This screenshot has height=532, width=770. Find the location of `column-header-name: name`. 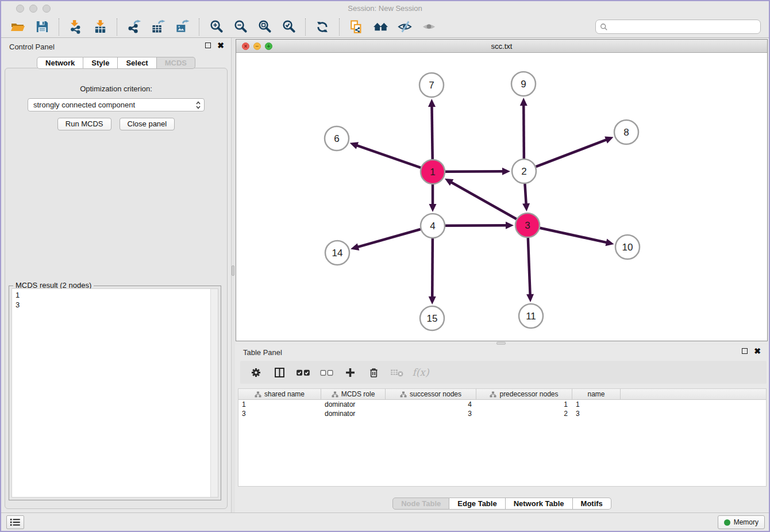

column-header-name: name is located at coordinates (596, 394).